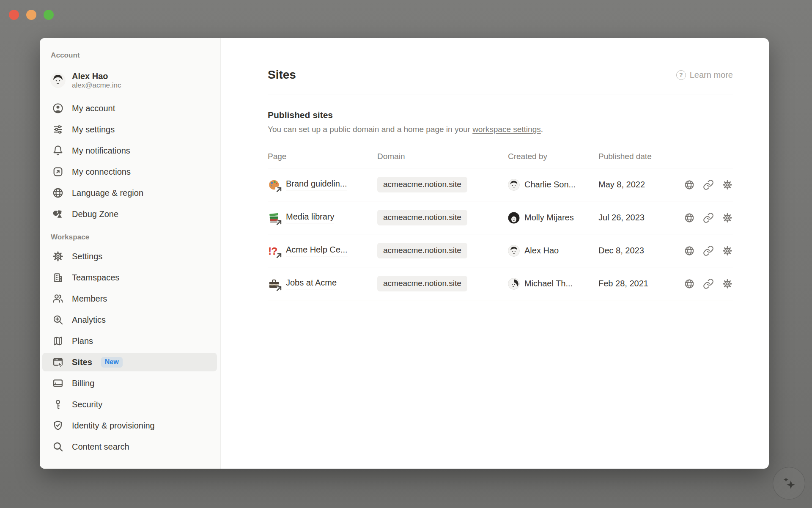 The width and height of the screenshot is (812, 508). Describe the element at coordinates (550, 184) in the screenshot. I see `creator-name: Charlie Son...` at that location.